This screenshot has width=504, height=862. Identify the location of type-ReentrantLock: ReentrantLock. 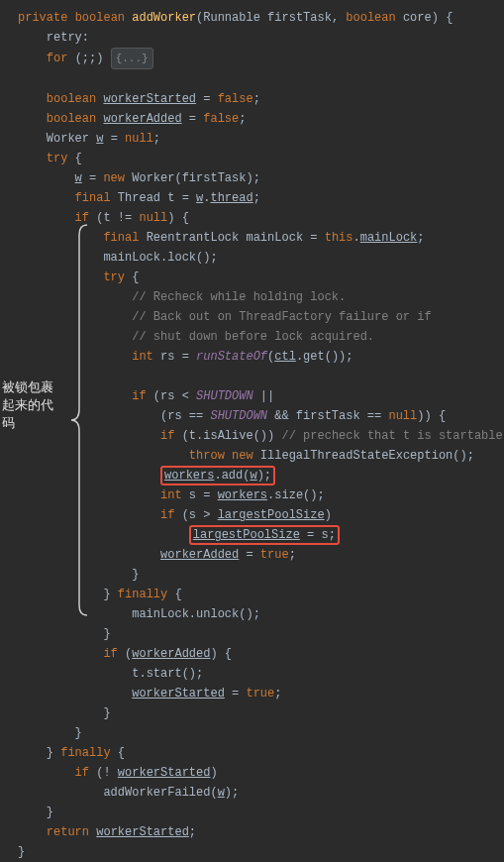
(193, 238).